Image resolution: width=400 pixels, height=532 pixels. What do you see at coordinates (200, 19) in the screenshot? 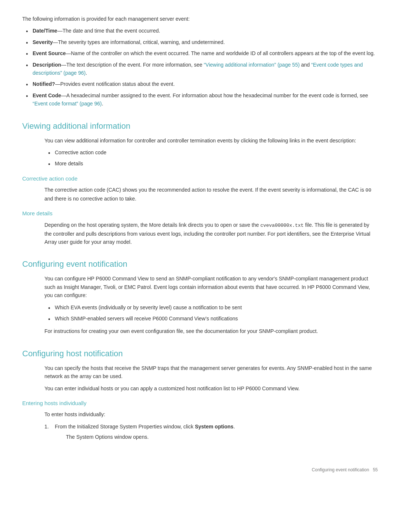
I see `intro-paragraph: The following information is provided fo…` at bounding box center [200, 19].